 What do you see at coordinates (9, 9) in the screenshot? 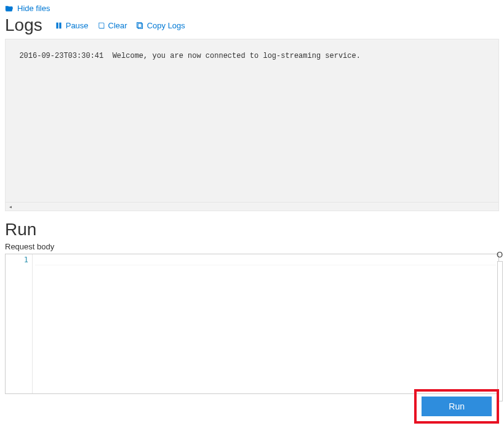
I see `folder-open-icon` at bounding box center [9, 9].